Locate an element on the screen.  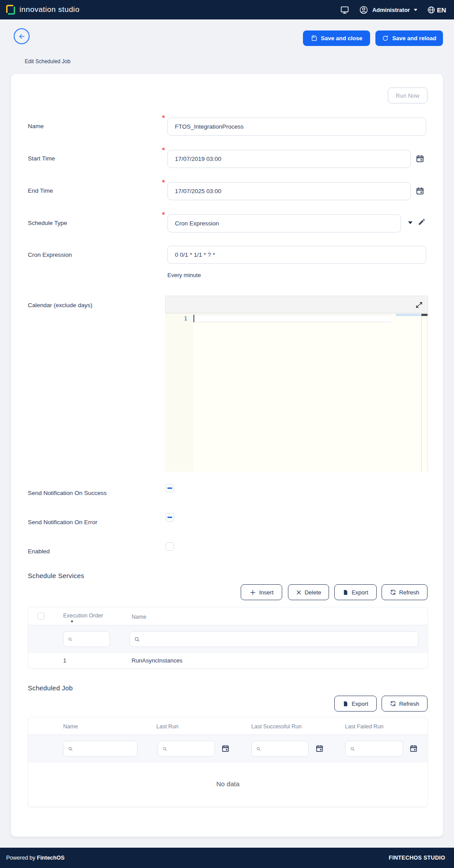
refresh-button: Refresh is located at coordinates (405, 592).